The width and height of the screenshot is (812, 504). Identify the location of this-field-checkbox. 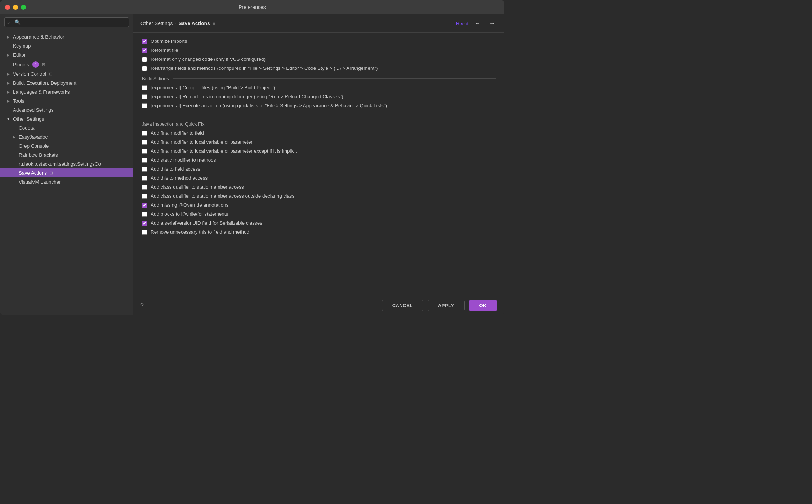
(144, 169).